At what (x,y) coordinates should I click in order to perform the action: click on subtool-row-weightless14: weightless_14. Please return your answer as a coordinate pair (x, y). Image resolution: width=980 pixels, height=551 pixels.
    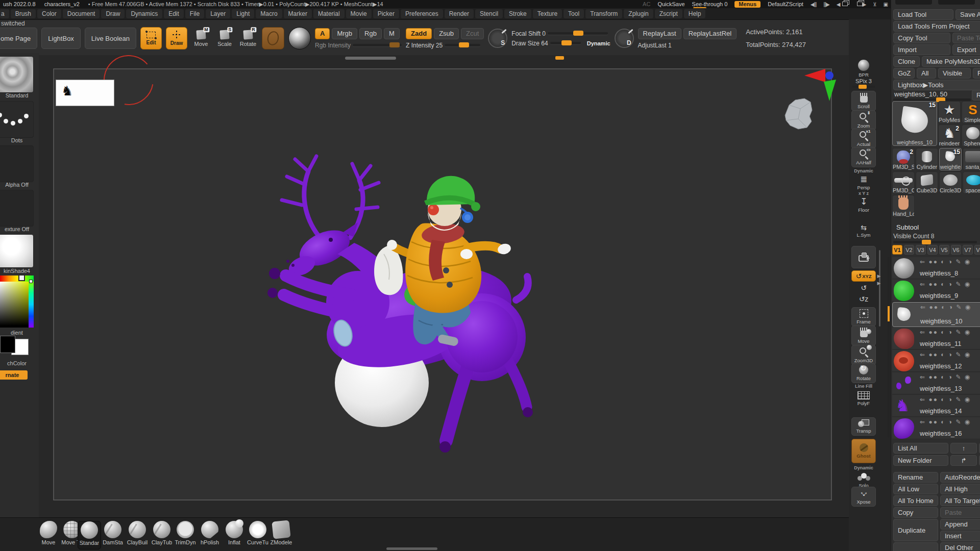
    Looking at the image, I should click on (936, 406).